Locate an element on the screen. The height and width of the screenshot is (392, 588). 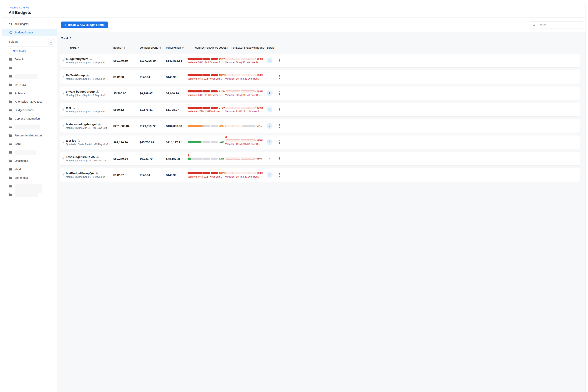
owner-avatar: A is located at coordinates (270, 93).